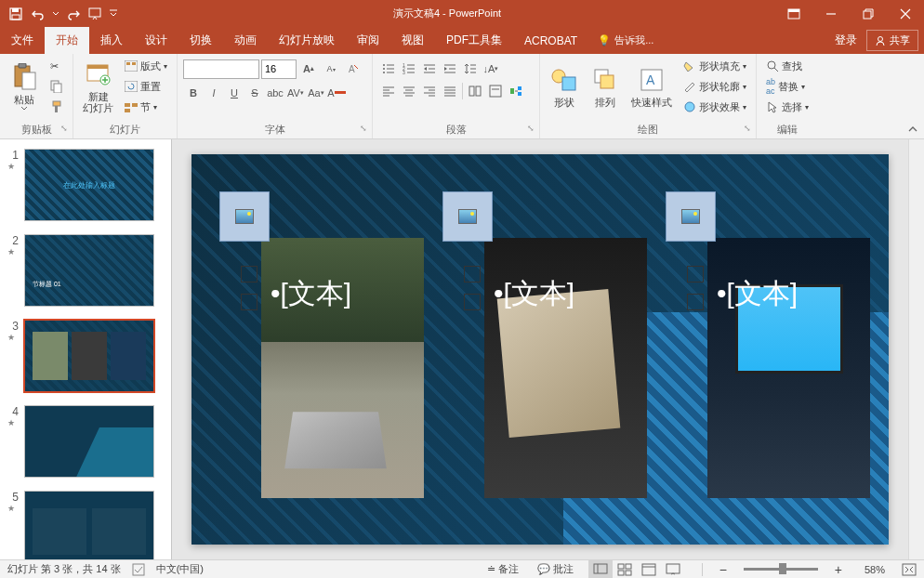  Describe the element at coordinates (474, 41) in the screenshot. I see `pdf-tab: PDF工具集` at that location.